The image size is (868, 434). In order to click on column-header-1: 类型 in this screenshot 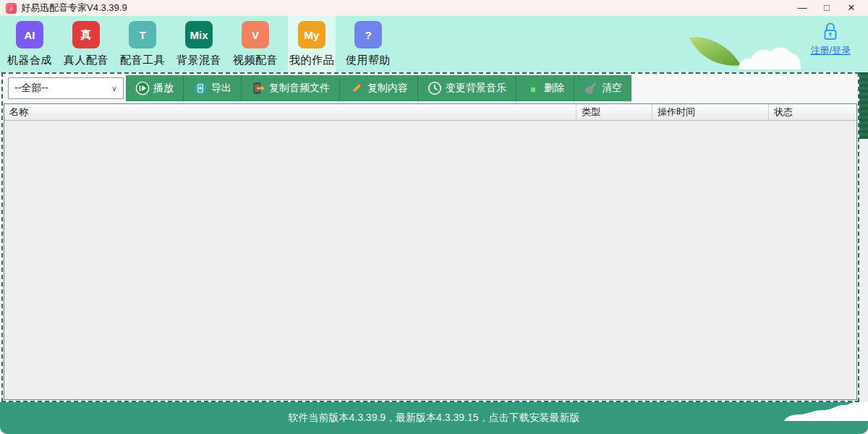, I will do `click(615, 112)`.